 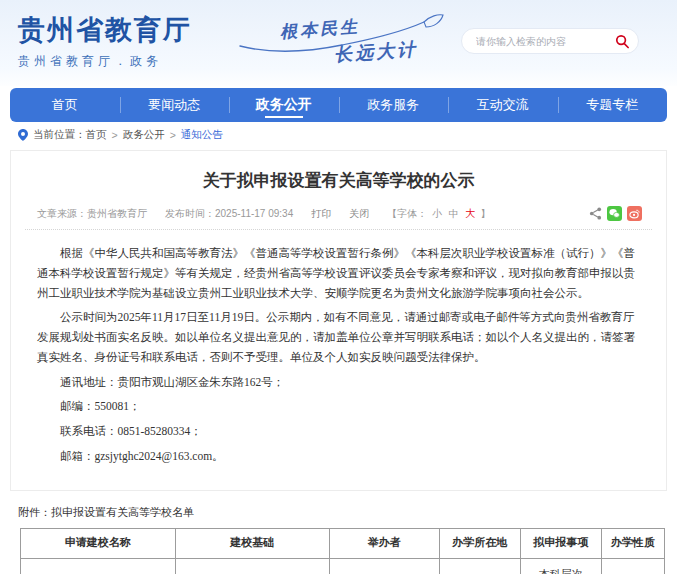 What do you see at coordinates (105, 31) in the screenshot?
I see `site-title: 贵州省教育厅` at bounding box center [105, 31].